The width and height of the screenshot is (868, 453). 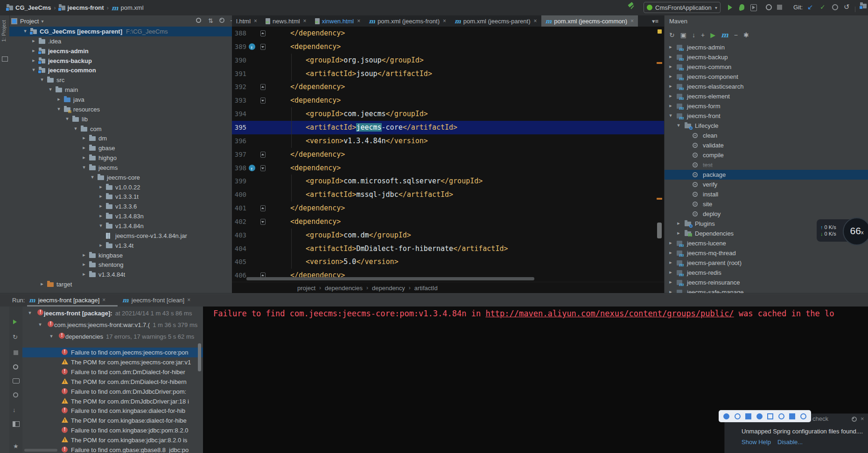 What do you see at coordinates (120, 148) in the screenshot?
I see `tree-row: ▸ gbase` at bounding box center [120, 148].